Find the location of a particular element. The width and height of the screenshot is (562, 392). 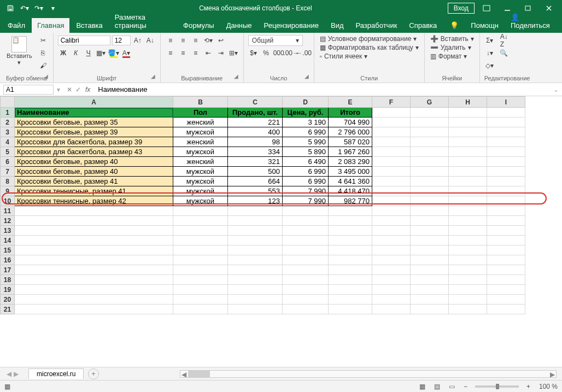

decrease-decimal-icon: ←.00 is located at coordinates (304, 53).